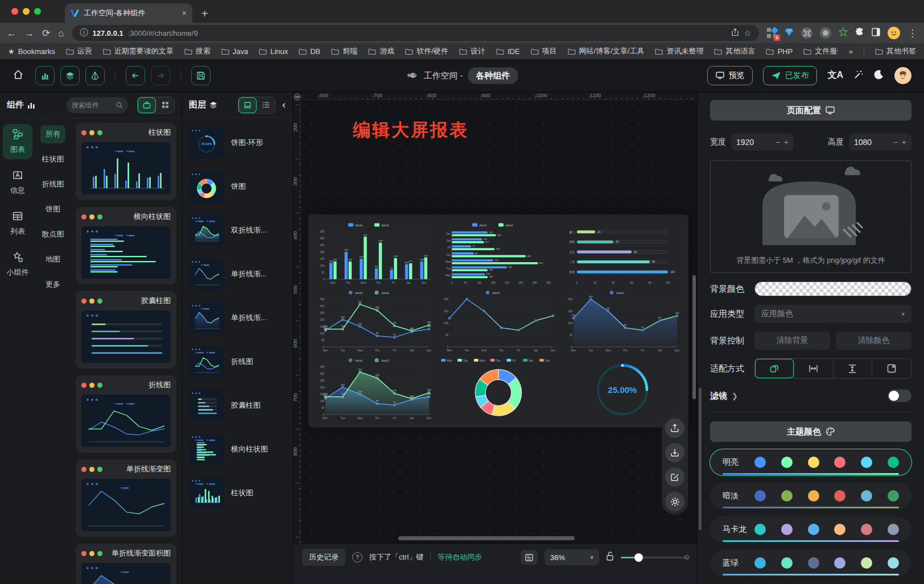 This screenshot has height=584, width=924. What do you see at coordinates (498, 254) in the screenshot?
I see `canvas-chart-hbar: data1data2120200150807011013013013031226…` at bounding box center [498, 254].